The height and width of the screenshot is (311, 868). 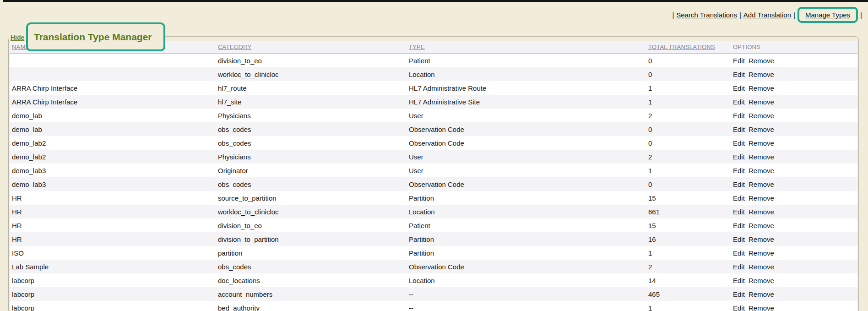 What do you see at coordinates (690, 115) in the screenshot?
I see `cell-total-translations: 2` at bounding box center [690, 115].